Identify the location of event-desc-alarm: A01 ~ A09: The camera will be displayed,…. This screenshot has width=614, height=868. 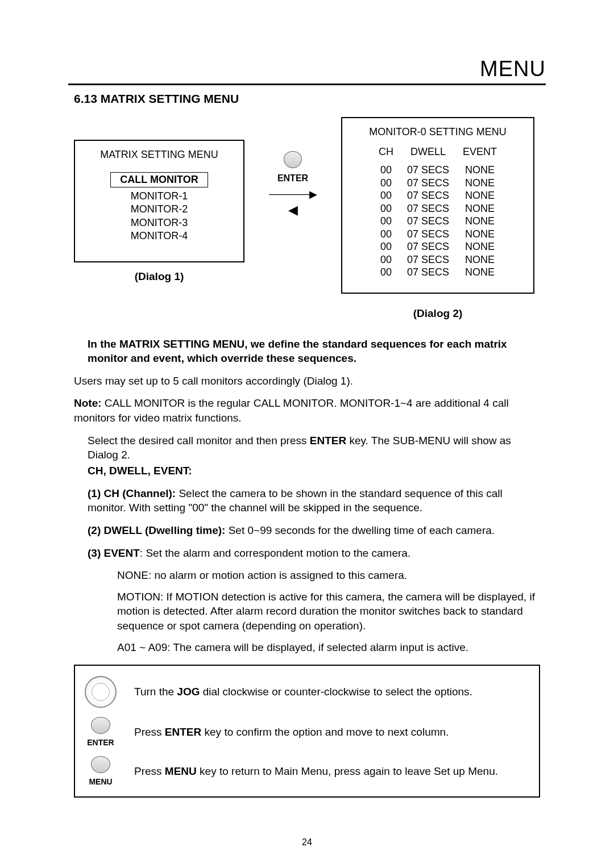
(329, 648).